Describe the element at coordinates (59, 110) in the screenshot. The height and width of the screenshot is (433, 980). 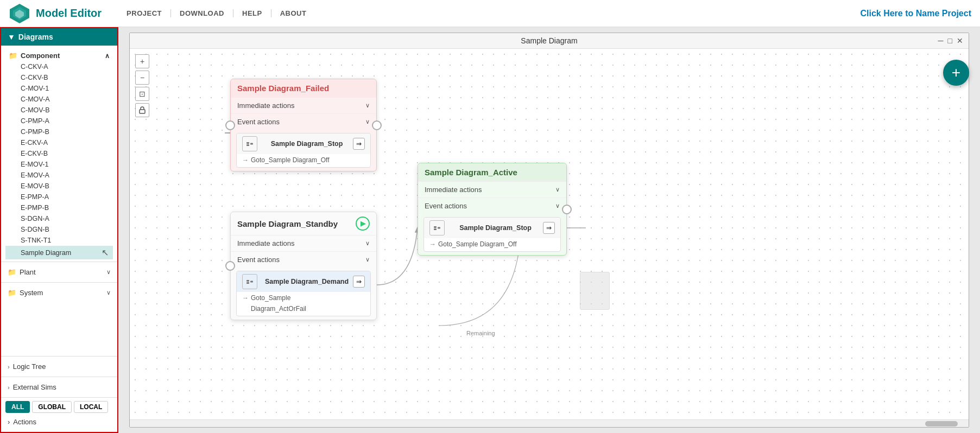
I see `sidebar-item: C-MOV-B` at that location.